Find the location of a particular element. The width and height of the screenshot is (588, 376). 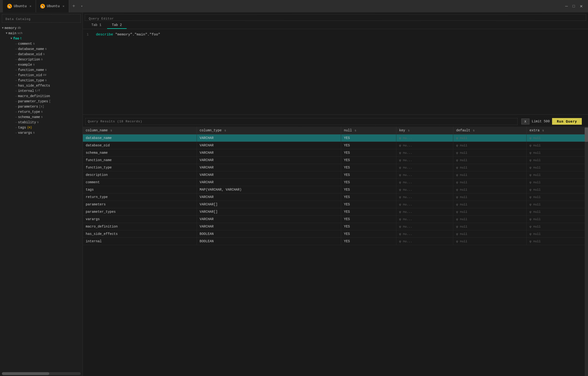

tab-dropdown-button: ▾ is located at coordinates (82, 6).